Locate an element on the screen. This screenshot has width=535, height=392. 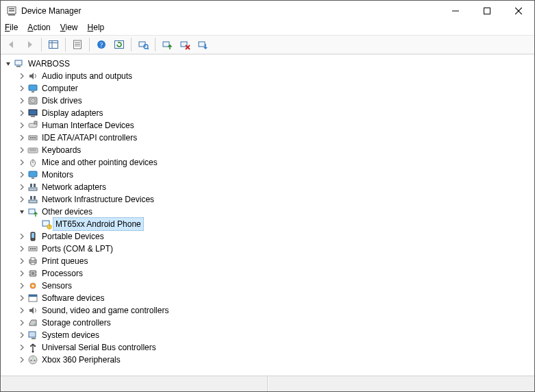
tree-item-label: Storage controllers is located at coordinates (77, 323).